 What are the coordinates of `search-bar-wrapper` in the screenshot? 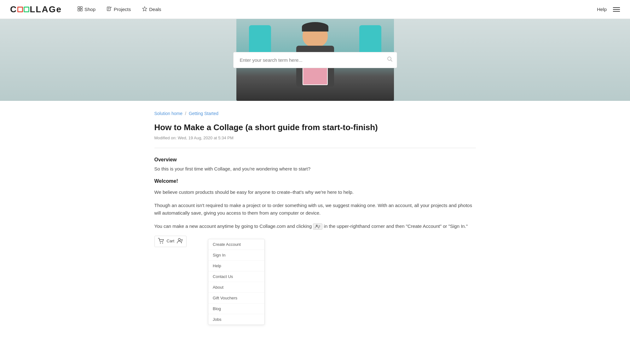 It's located at (315, 60).